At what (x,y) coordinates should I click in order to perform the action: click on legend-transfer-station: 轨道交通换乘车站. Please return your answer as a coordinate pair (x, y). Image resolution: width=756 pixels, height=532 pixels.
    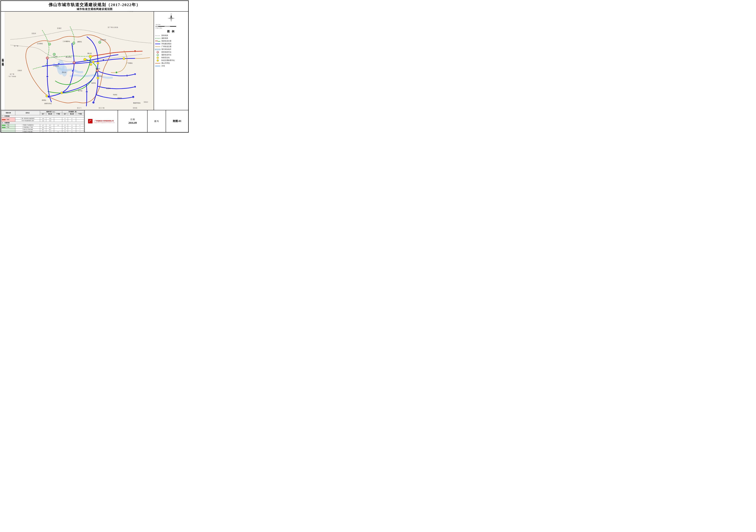
    Looking at the image, I should click on (171, 61).